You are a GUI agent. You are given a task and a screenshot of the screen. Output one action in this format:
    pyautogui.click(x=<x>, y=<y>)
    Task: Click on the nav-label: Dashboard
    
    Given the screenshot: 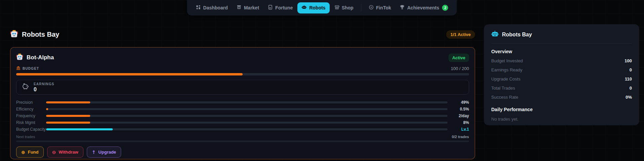 What is the action you would take?
    pyautogui.click(x=215, y=8)
    